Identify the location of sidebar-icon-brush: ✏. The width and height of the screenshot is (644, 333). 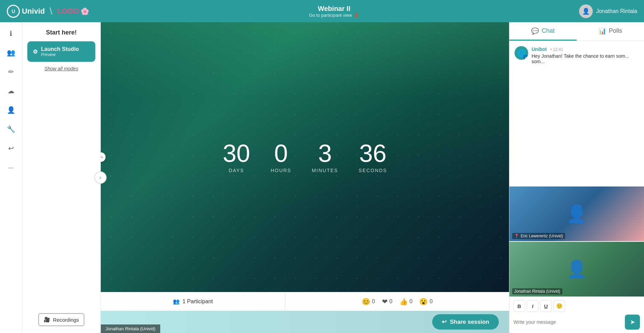
(11, 72).